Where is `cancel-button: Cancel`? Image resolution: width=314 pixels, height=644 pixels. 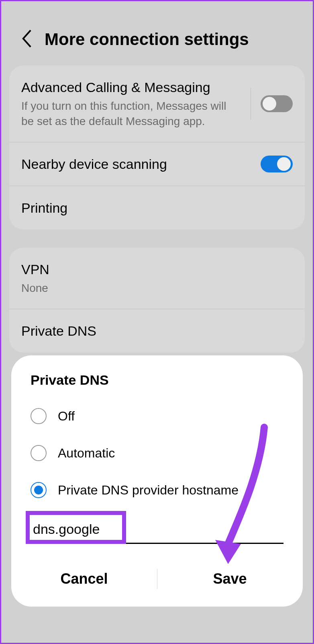
cancel-button: Cancel is located at coordinates (84, 579).